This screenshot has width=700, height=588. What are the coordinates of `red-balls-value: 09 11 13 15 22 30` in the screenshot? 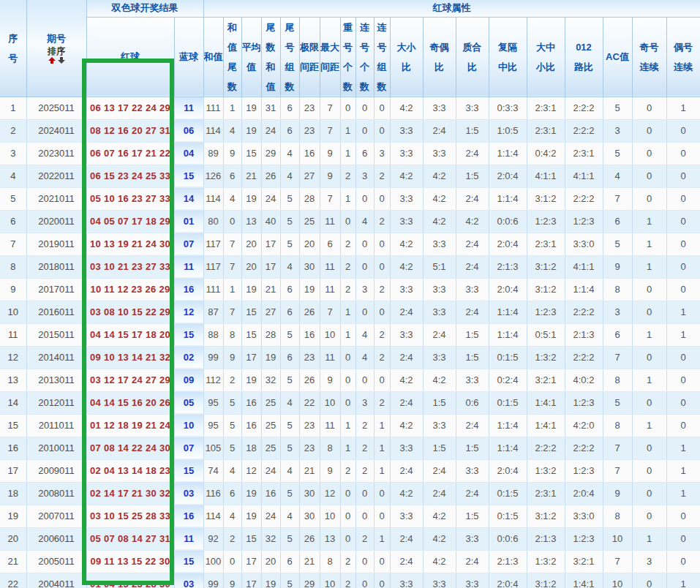 It's located at (130, 562).